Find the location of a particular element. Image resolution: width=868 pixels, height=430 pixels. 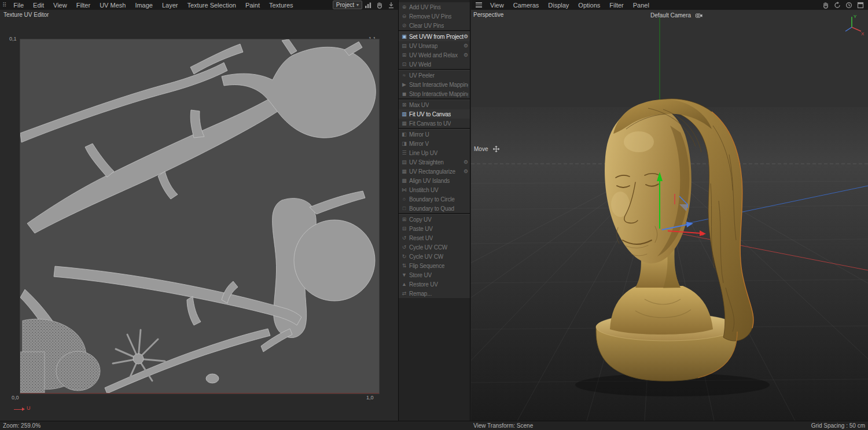

panel-grip-icon: ⠿ is located at coordinates (5, 5).